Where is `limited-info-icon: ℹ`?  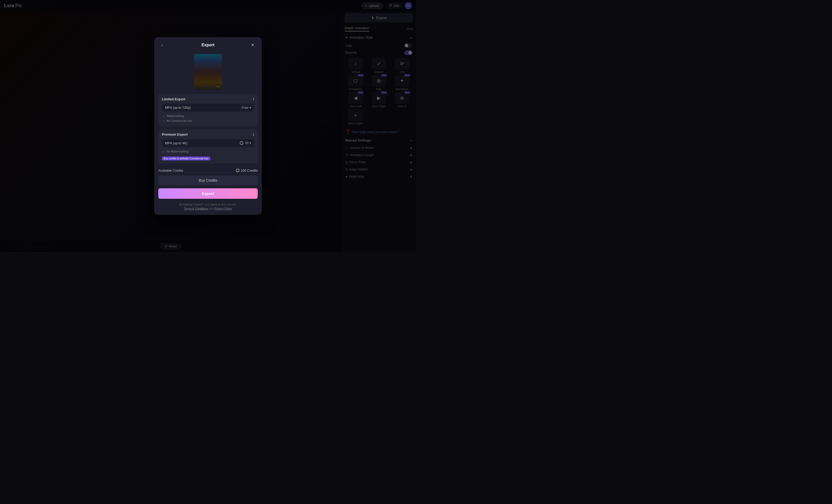 limited-info-icon: ℹ is located at coordinates (254, 99).